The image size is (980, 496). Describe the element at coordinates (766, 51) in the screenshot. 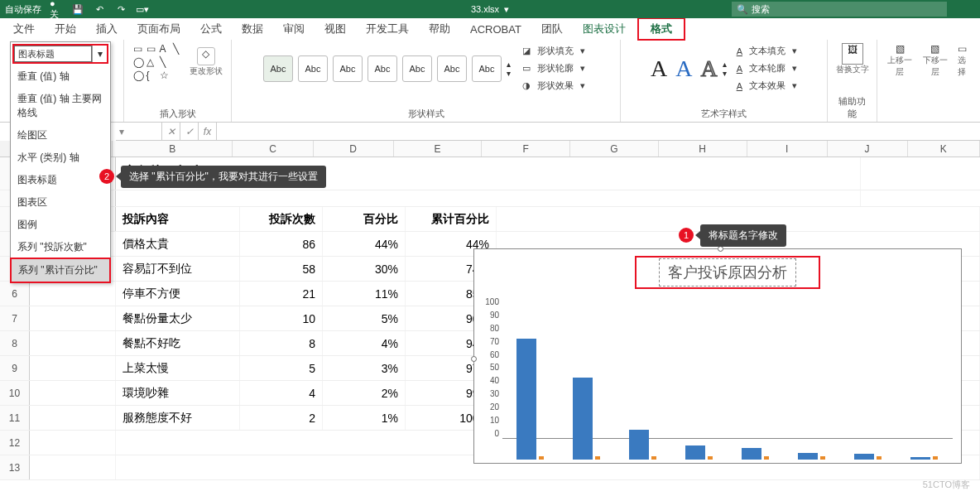

I see `text-fill-button: A 文本填充 ▾` at that location.